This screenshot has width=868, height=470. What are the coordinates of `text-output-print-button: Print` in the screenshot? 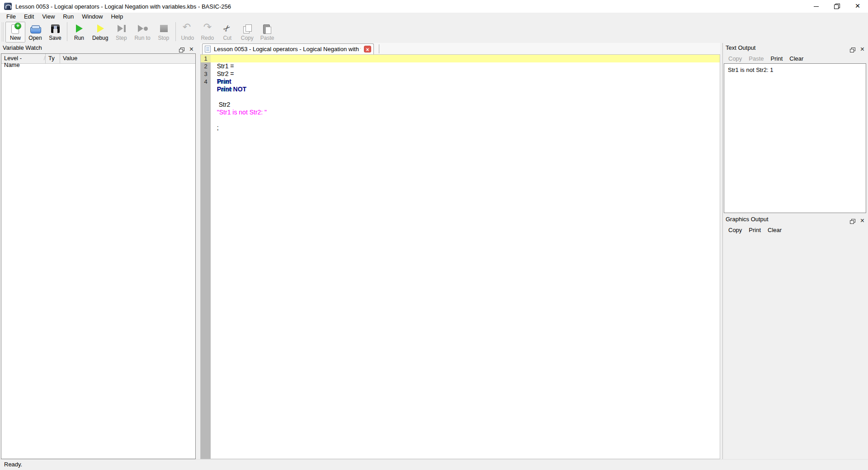 It's located at (777, 59).